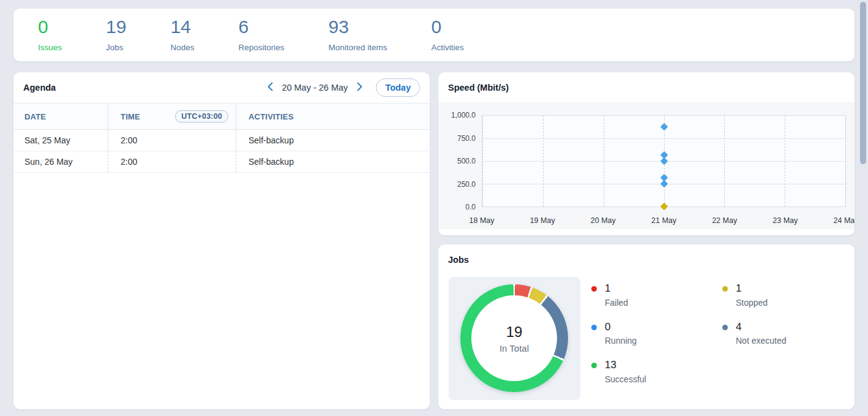  Describe the element at coordinates (626, 341) in the screenshot. I see `legend-label-running: Running` at that location.